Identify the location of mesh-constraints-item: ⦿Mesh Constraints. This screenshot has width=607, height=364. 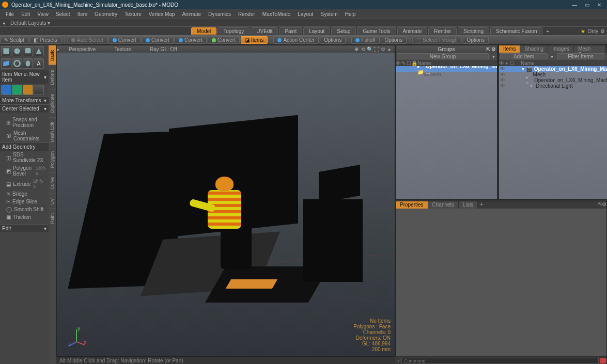
(24, 136).